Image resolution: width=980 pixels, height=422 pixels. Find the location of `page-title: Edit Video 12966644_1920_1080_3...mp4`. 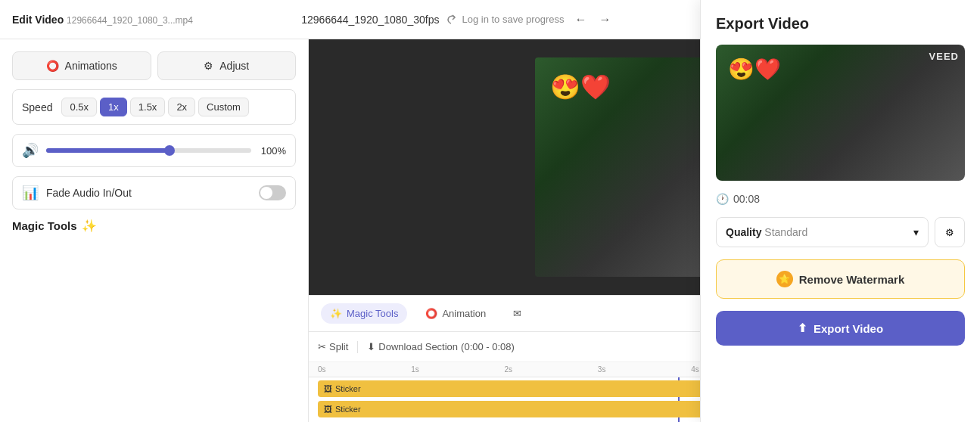

page-title: Edit Video 12966644_1920_1080_3...mp4 is located at coordinates (103, 20).